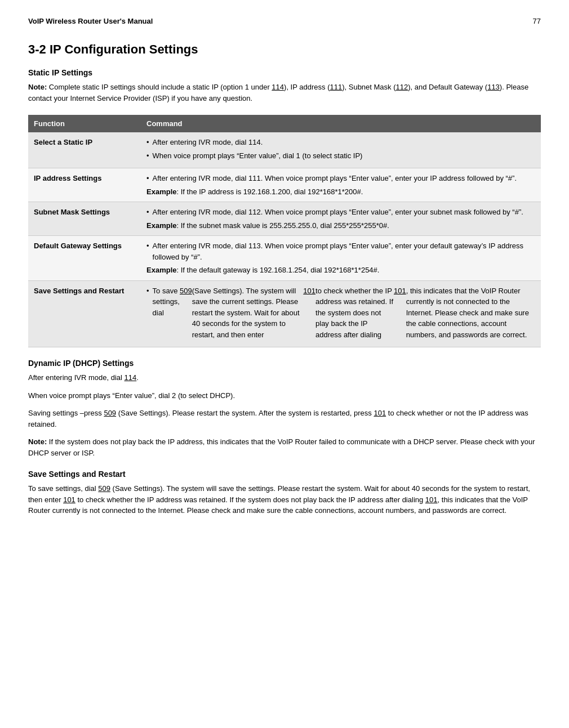 This screenshot has width=569, height=728. Describe the element at coordinates (284, 73) in the screenshot. I see `static-ip-subtitle: Static IP Settings` at that location.